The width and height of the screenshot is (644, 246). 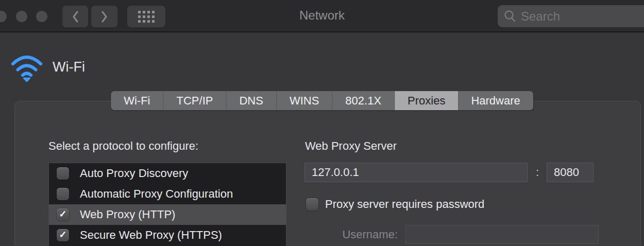 I want to click on search-placeholder: Search, so click(x=540, y=16).